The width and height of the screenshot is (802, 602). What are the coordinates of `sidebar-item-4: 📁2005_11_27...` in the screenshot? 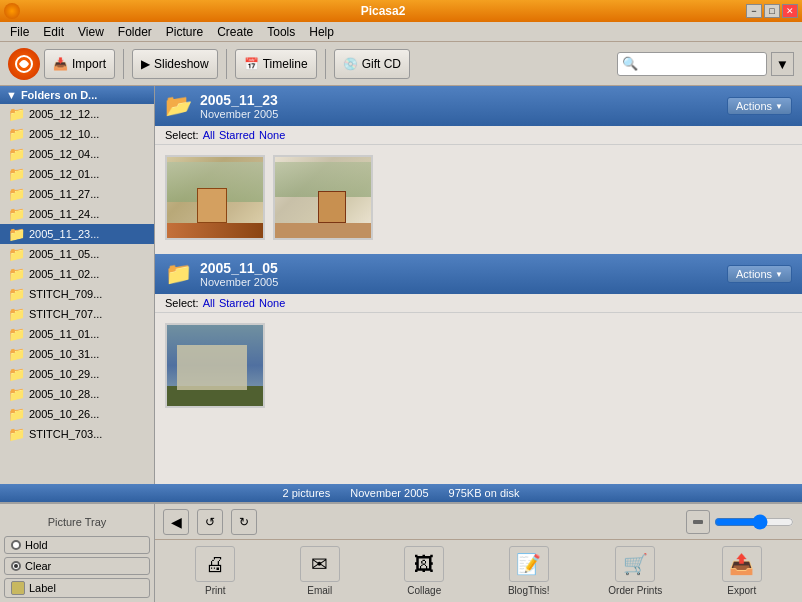 It's located at (77, 194).